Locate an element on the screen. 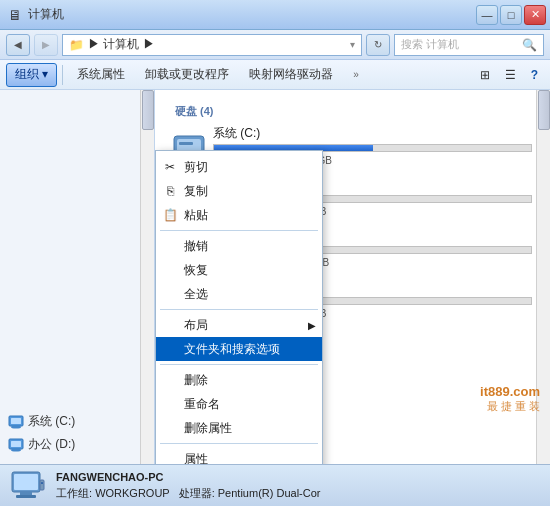 This screenshot has width=550, height=506. sidebar-item-office-d: 办公 (D:) is located at coordinates (77, 444).